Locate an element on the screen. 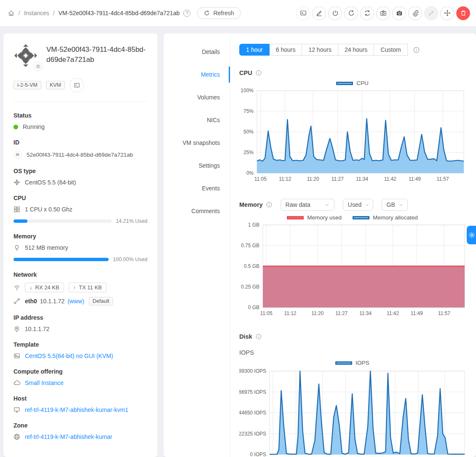  host-section: Host ref-trl-4119-k-M7-abhishek-kumar-kv… is located at coordinates (80, 404).